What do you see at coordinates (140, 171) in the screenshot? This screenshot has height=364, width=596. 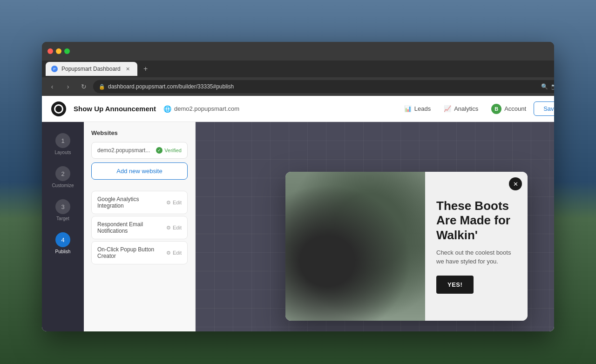 I see `add-website-button: Add new website` at bounding box center [140, 171].